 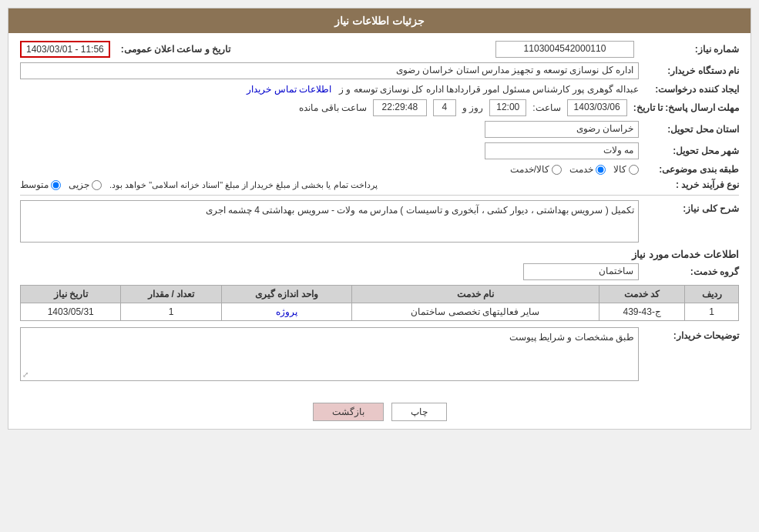 I want to click on mohlat-time: 12:00, so click(x=508, y=108).